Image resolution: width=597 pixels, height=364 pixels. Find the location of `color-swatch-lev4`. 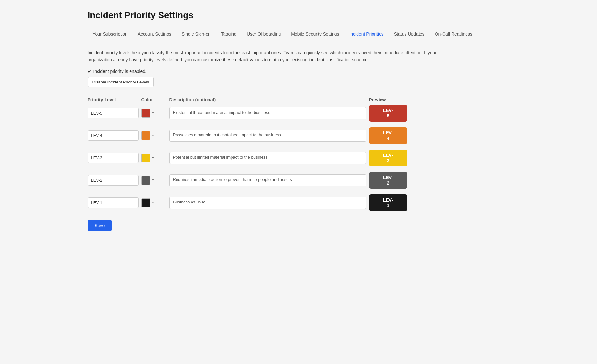

color-swatch-lev4 is located at coordinates (146, 136).